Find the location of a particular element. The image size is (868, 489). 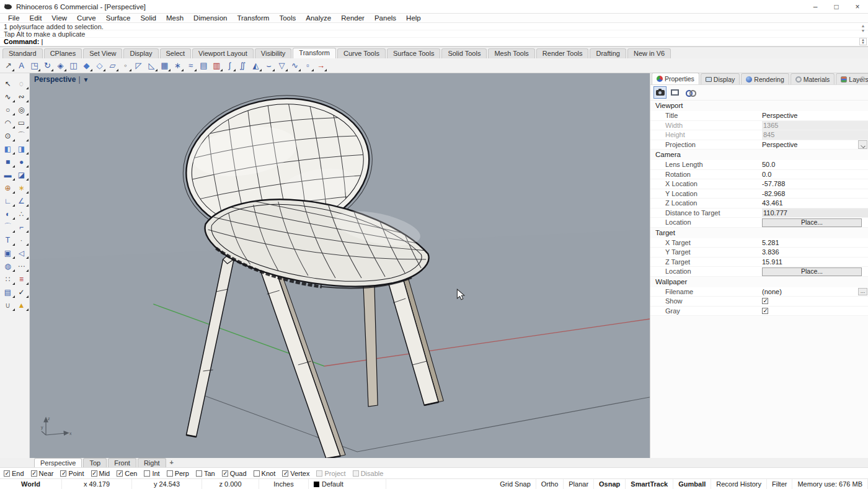

menu-item: Tools is located at coordinates (288, 18).